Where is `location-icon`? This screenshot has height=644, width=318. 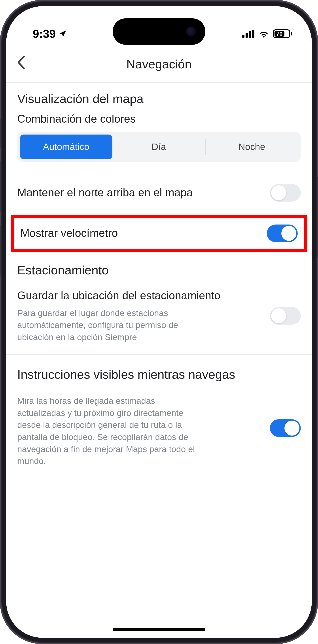
location-icon is located at coordinates (63, 34).